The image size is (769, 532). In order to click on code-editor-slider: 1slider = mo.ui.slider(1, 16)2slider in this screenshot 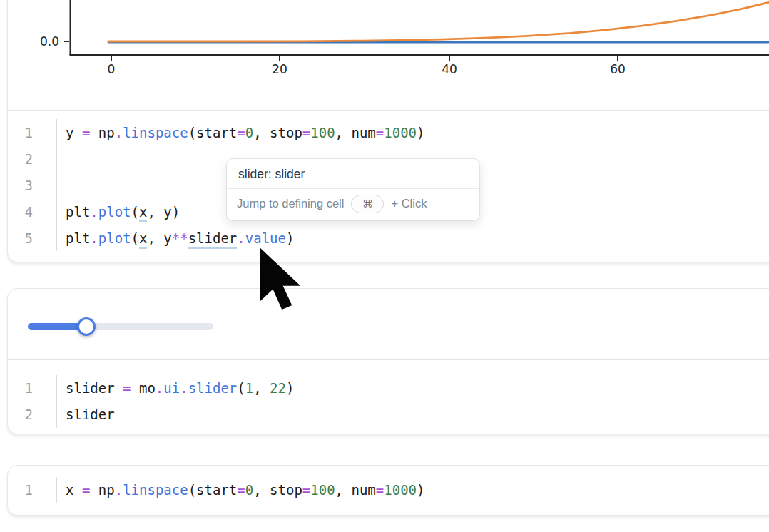, I will do `click(388, 397)`.